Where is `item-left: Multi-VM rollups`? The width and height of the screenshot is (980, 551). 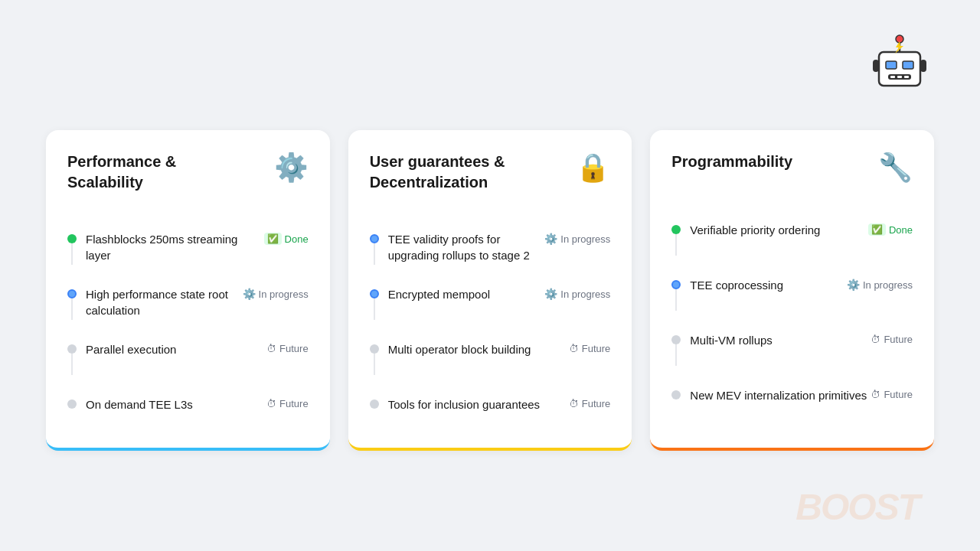
item-left: Multi-VM rollups is located at coordinates (722, 349).